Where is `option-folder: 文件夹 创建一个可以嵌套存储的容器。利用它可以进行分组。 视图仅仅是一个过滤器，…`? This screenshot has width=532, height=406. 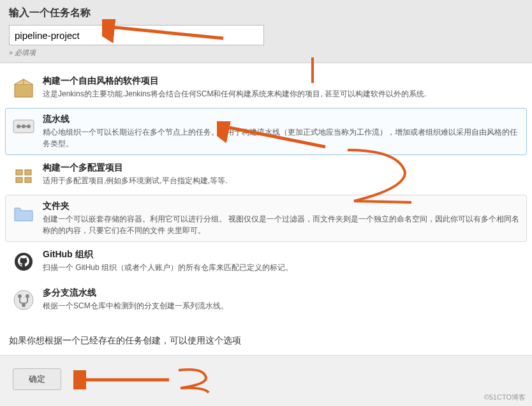
option-folder: 文件夹 创建一个可以嵌套存储的容器。利用它可以进行分组。 视图仅仅是一个过滤器，… is located at coordinates (266, 218).